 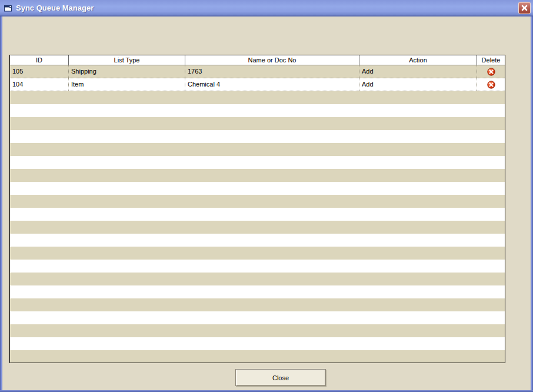 I want to click on form-icon, so click(x=8, y=8).